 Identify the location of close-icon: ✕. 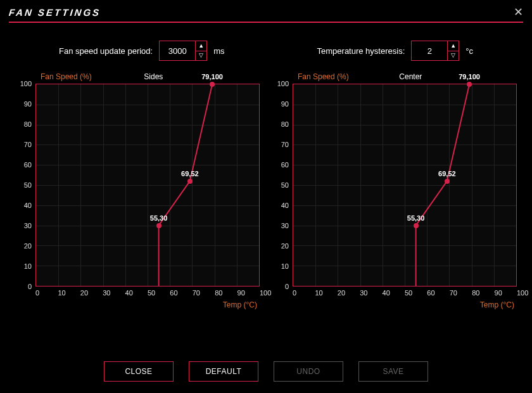
(518, 12).